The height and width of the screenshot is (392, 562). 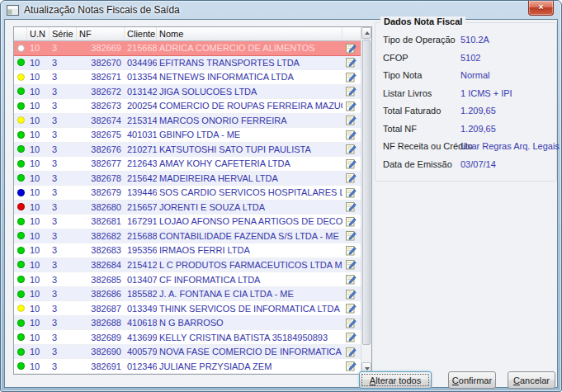 What do you see at coordinates (475, 75) in the screenshot?
I see `field-value: Normal` at bounding box center [475, 75].